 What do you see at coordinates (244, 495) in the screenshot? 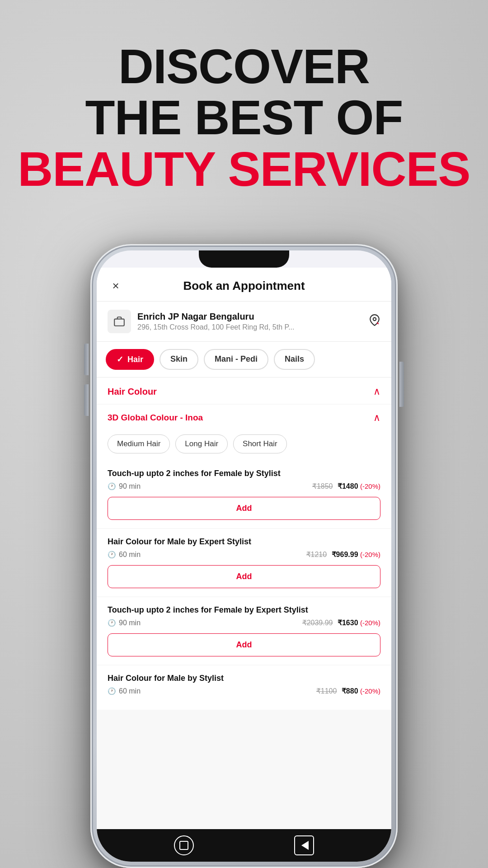
I see `service-item: Touch-up upto 2 inches for Female by Sty…` at bounding box center [244, 495].